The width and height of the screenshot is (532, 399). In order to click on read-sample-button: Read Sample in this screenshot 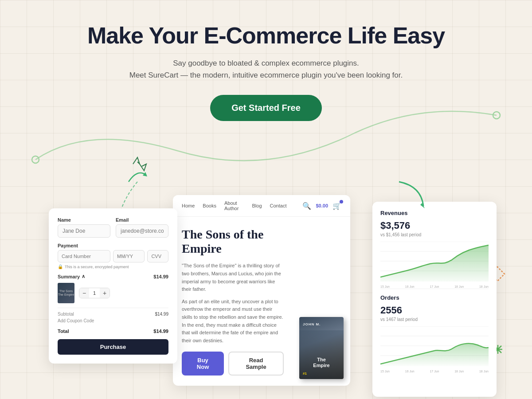, I will do `click(256, 364)`.